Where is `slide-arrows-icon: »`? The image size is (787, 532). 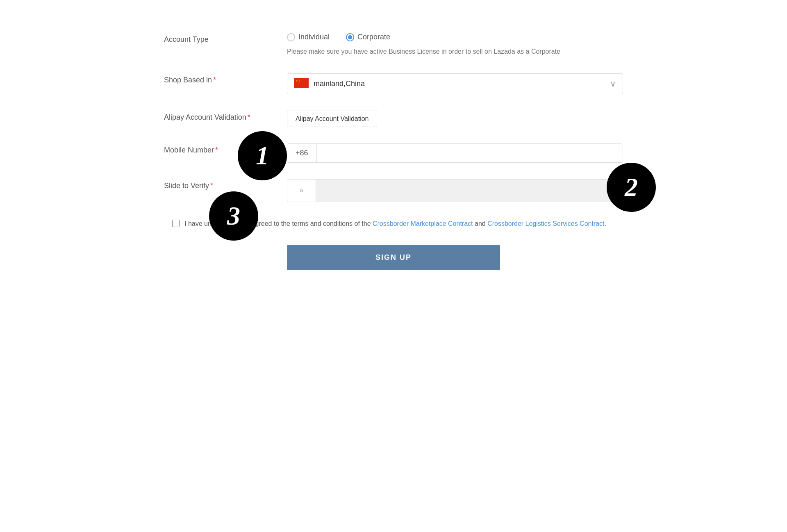 slide-arrows-icon: » is located at coordinates (301, 190).